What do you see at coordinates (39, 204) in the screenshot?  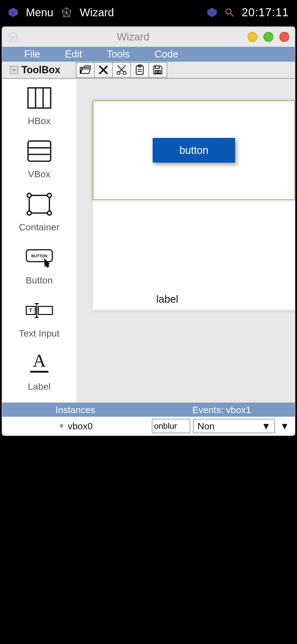 I see `container-icon` at bounding box center [39, 204].